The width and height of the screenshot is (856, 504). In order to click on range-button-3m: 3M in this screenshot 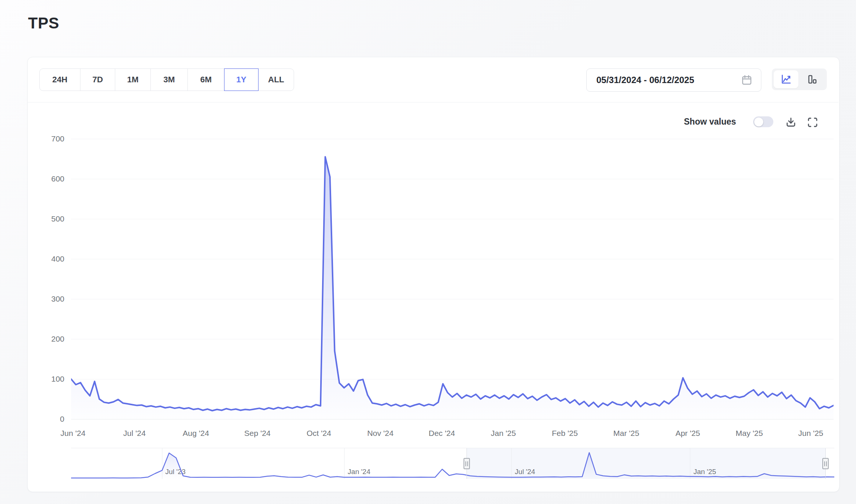, I will do `click(169, 80)`.